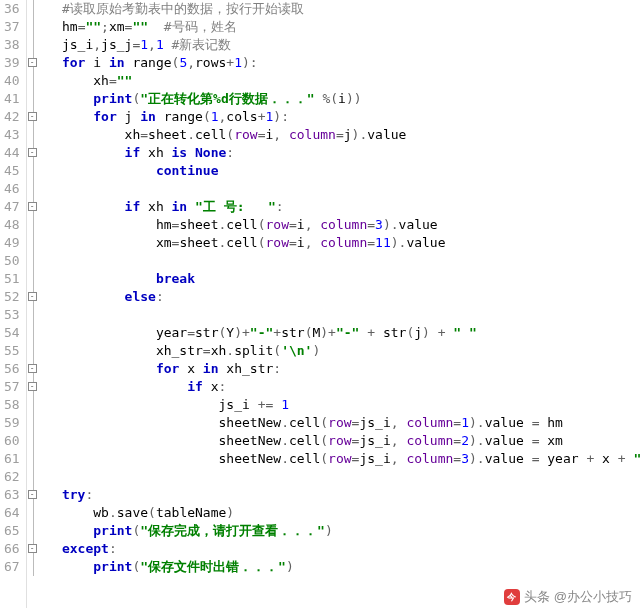  What do you see at coordinates (537, 597) in the screenshot?
I see `watermark-brand: 头条` at bounding box center [537, 597].